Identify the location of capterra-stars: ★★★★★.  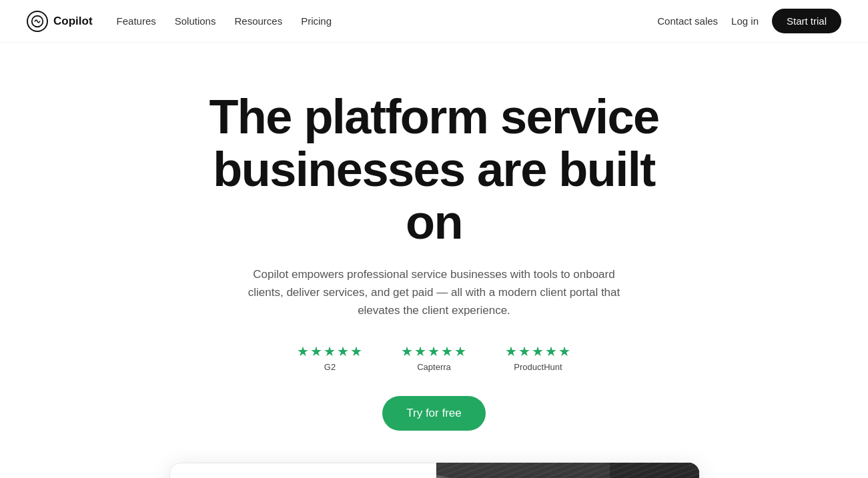
(434, 351).